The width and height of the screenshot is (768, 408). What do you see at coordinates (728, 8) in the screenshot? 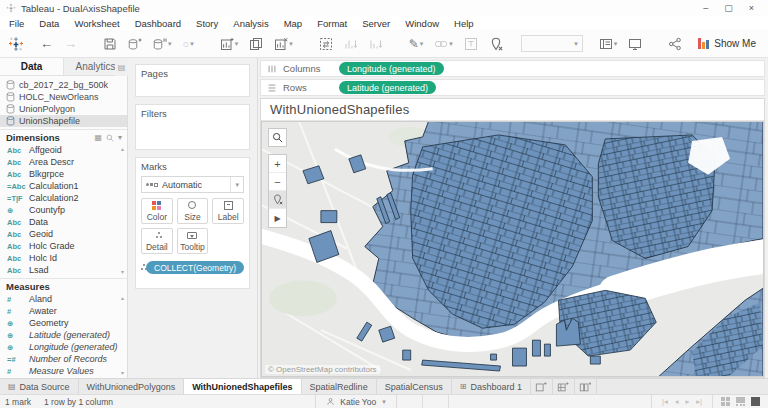
I see `maximize-icon: ▢` at bounding box center [728, 8].